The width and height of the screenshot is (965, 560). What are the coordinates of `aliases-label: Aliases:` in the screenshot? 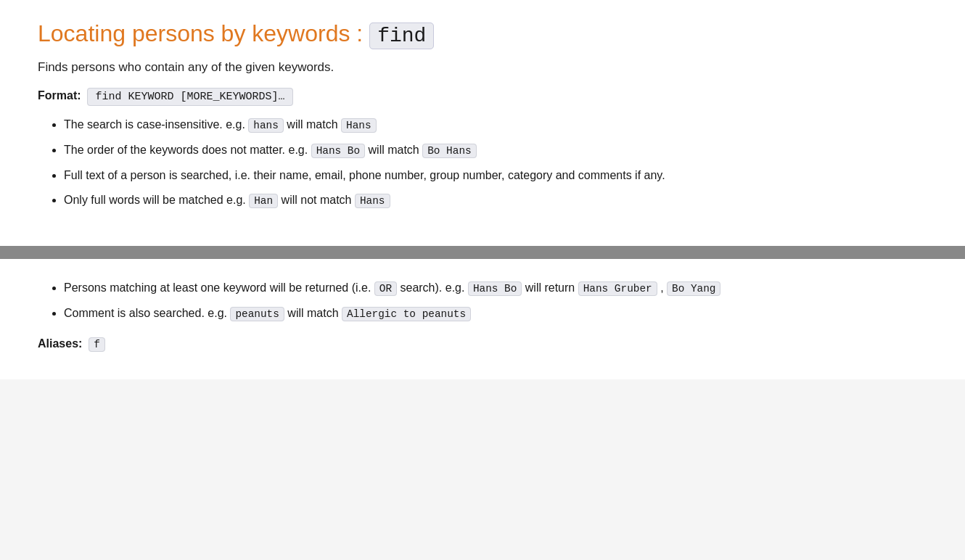 It's located at (59, 344).